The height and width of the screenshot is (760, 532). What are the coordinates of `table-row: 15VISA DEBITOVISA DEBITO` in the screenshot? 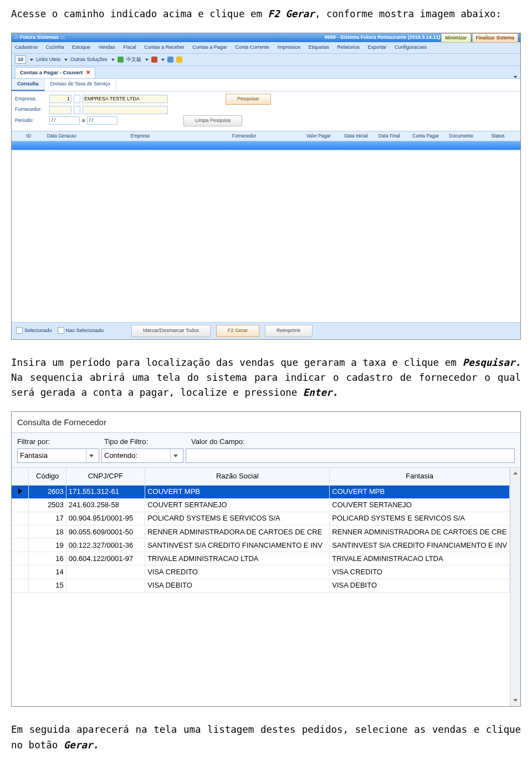 It's located at (260, 585).